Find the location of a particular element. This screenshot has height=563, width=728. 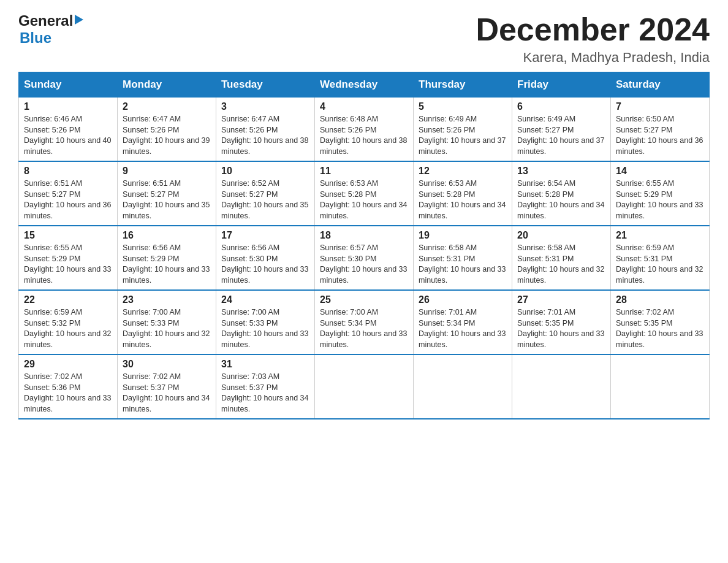

calendar-cell: 30 Sunrise: 7:02 AMSunset: 5:37 PMDaylig… is located at coordinates (167, 386).